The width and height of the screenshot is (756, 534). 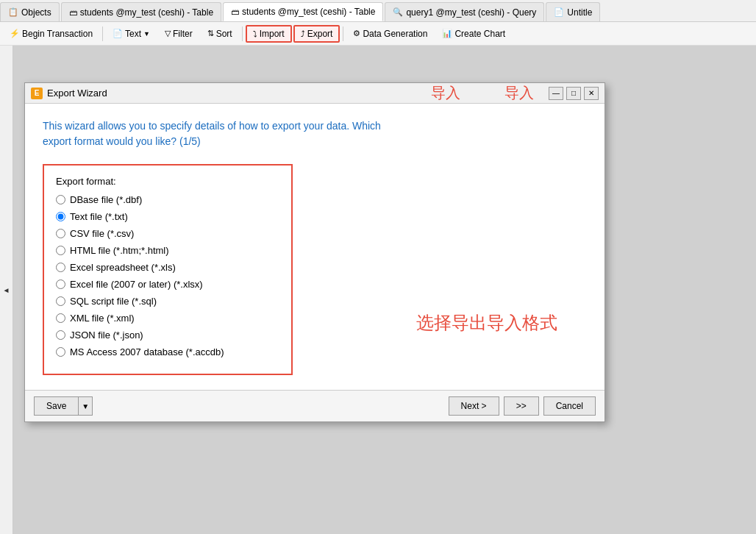 I want to click on radio-sql, so click(x=60, y=302).